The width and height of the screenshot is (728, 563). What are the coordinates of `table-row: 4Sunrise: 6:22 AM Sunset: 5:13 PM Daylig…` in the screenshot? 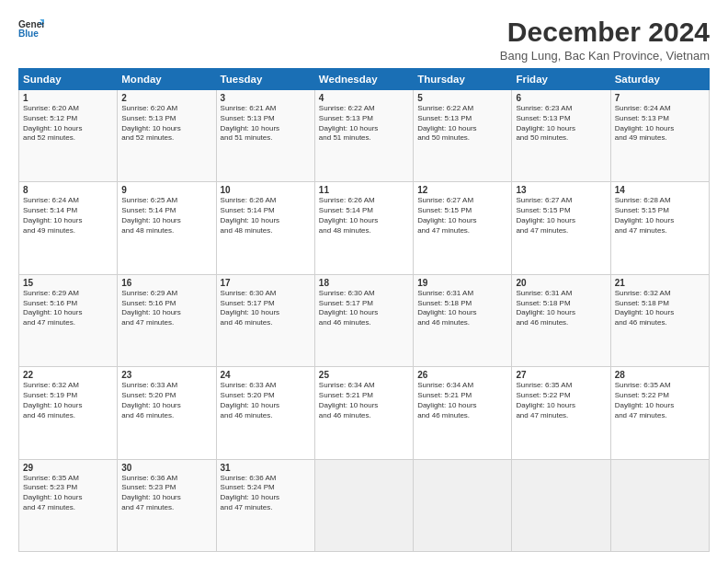 It's located at (364, 136).